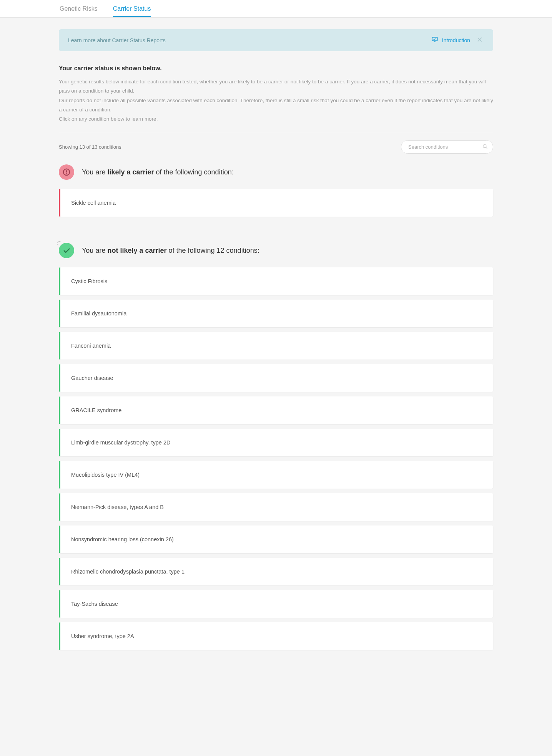 This screenshot has width=552, height=756. I want to click on section-likely-heading: You are likely a carrier of the followin…, so click(276, 172).